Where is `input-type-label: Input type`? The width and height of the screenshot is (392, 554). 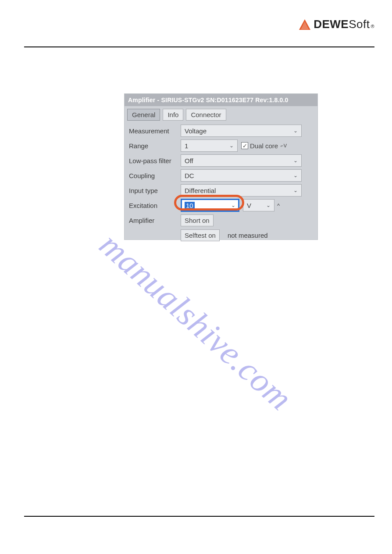
input-type-label: Input type is located at coordinates (155, 190).